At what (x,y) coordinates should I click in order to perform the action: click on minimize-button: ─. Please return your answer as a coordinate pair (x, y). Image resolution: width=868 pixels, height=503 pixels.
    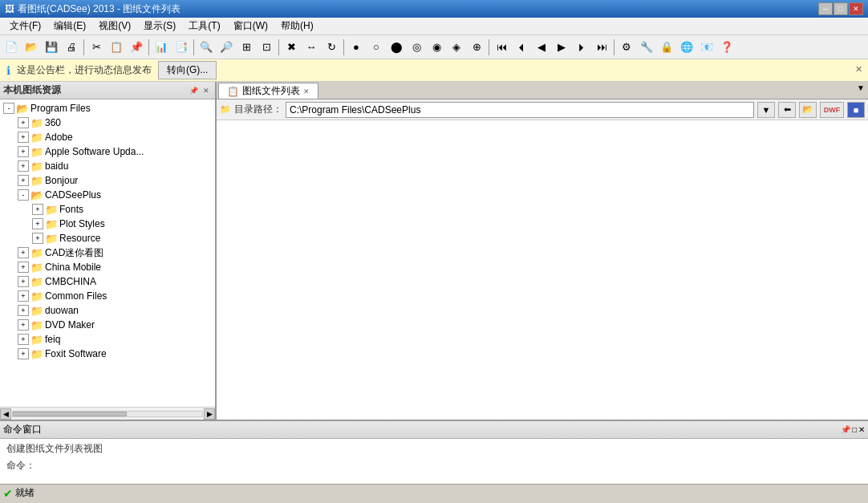
    Looking at the image, I should click on (825, 9).